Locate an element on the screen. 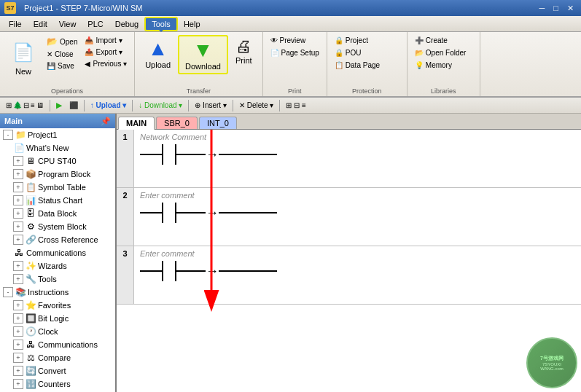 Image resolution: width=581 pixels, height=392 pixels. program-block-expand: + is located at coordinates (18, 174).